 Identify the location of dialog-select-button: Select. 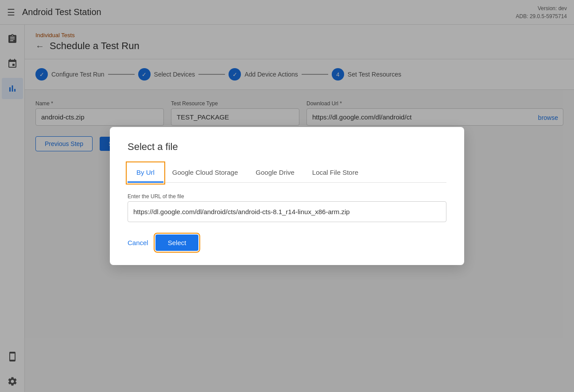
(177, 242).